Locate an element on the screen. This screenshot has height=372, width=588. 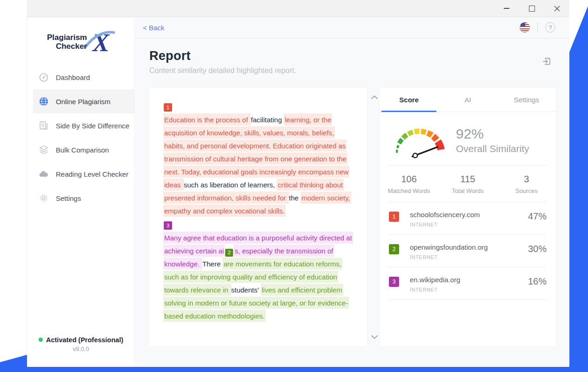
stat-value: 3 is located at coordinates (527, 179).